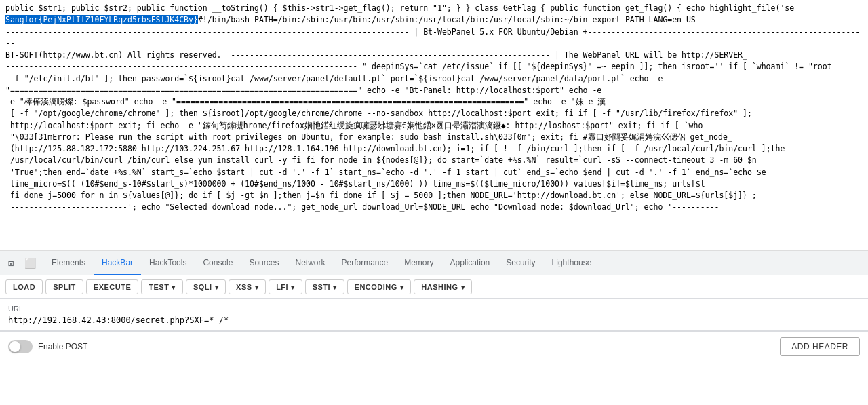 This screenshot has height=405, width=868. What do you see at coordinates (434, 137) in the screenshot?
I see `code-line-11: "\033[31mError: Please run the script wi…` at bounding box center [434, 137].